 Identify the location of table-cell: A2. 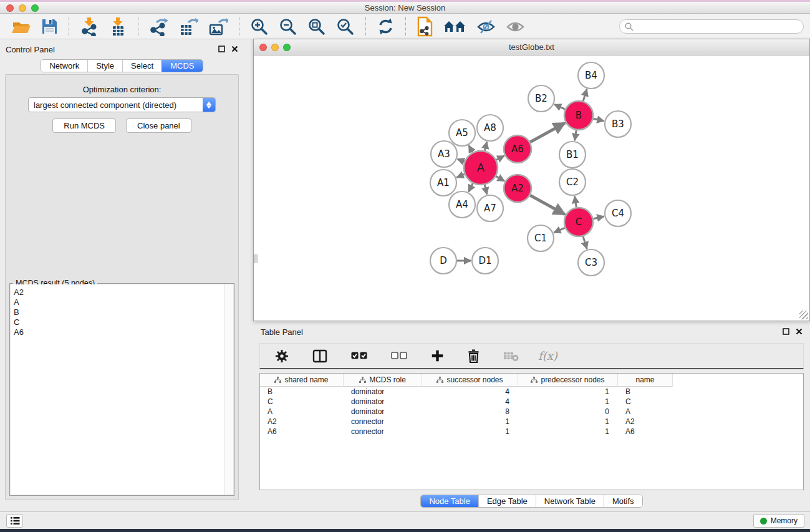
(645, 422).